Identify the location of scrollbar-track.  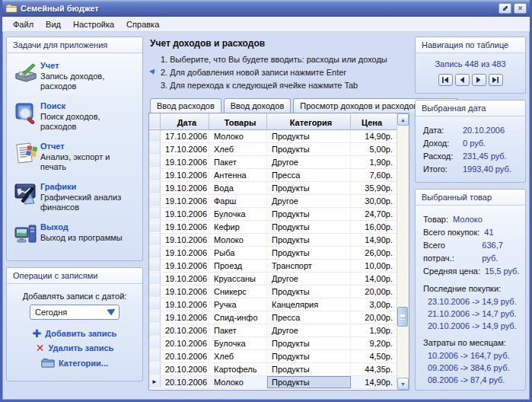
(403, 251).